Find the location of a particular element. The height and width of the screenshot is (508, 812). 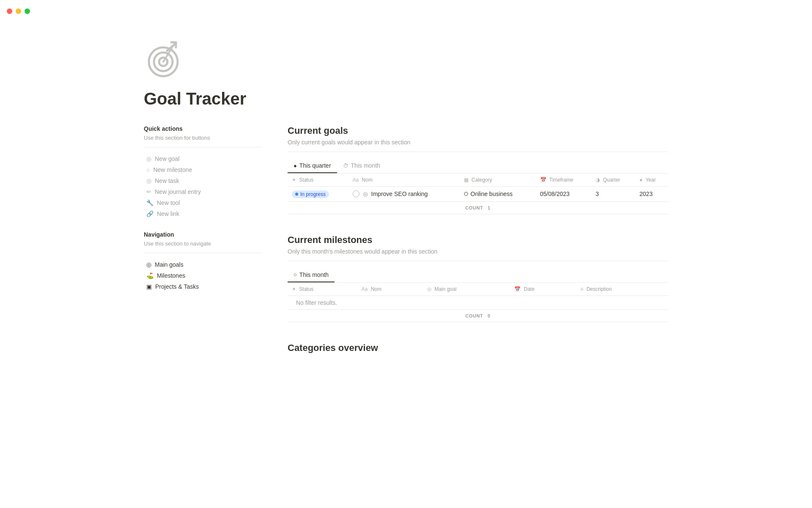

quick-action-new-goal: ◎ New goal is located at coordinates (203, 159).